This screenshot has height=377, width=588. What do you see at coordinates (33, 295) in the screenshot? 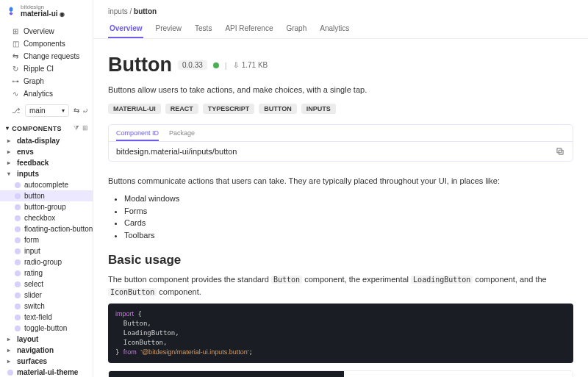
I see `tree-label: slider` at bounding box center [33, 295].